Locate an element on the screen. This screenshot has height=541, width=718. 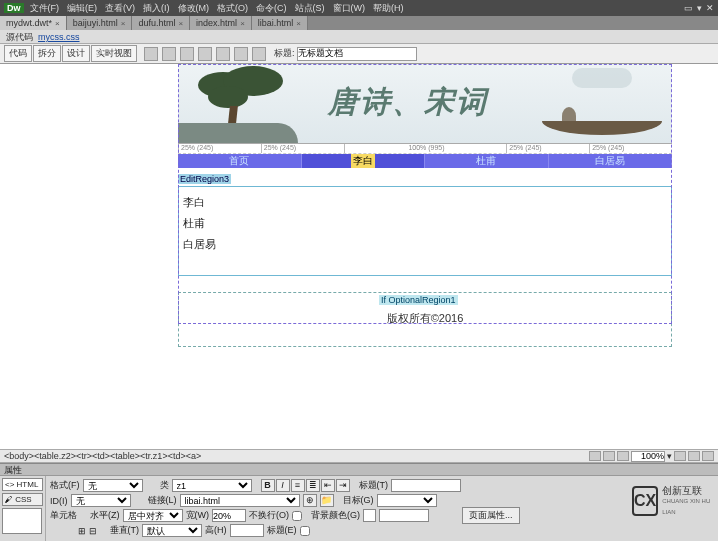
vert-select: 默认 is located at coordinates (172, 530).